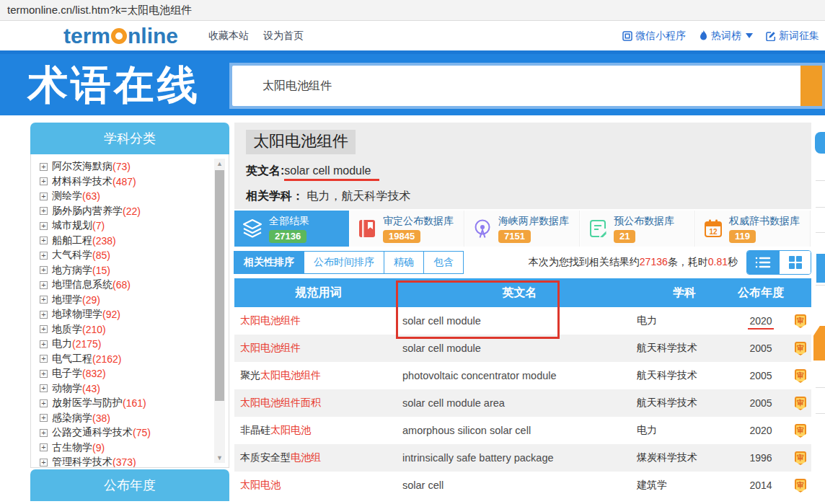 The height and width of the screenshot is (504, 825). What do you see at coordinates (444, 262) in the screenshot?
I see `match-contains-button: 包含` at bounding box center [444, 262].